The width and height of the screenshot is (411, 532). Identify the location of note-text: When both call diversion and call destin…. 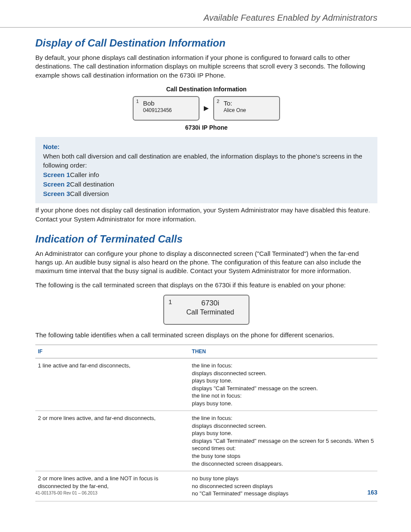
(206, 161).